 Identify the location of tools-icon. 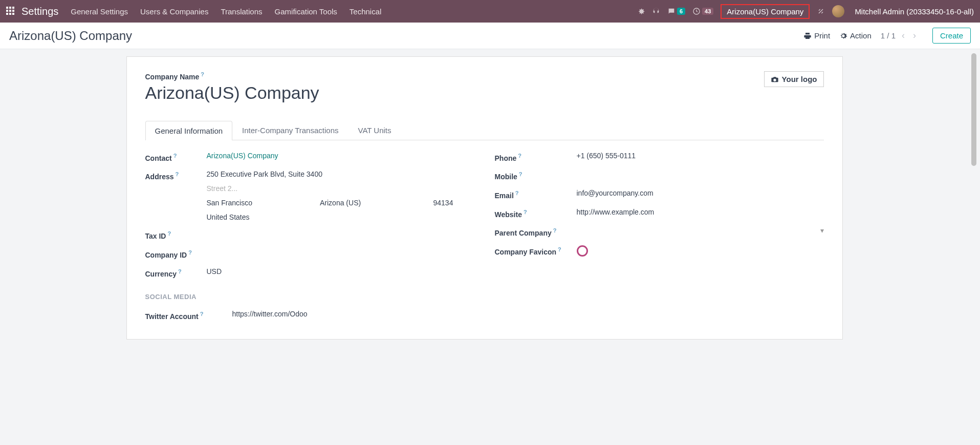
(821, 11).